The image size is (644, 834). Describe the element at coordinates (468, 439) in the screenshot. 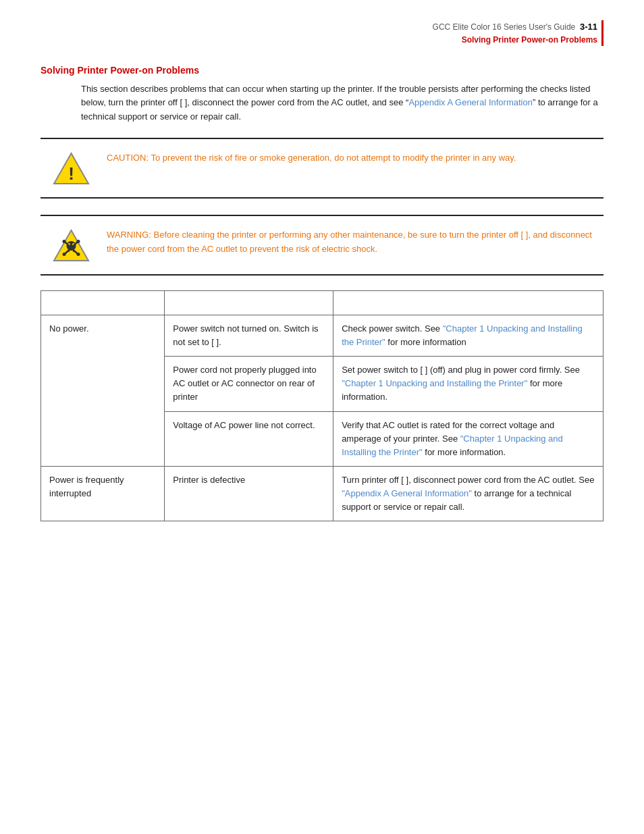

I see `solution-voltage: Verify that AC outlet is rated for the c…` at that location.